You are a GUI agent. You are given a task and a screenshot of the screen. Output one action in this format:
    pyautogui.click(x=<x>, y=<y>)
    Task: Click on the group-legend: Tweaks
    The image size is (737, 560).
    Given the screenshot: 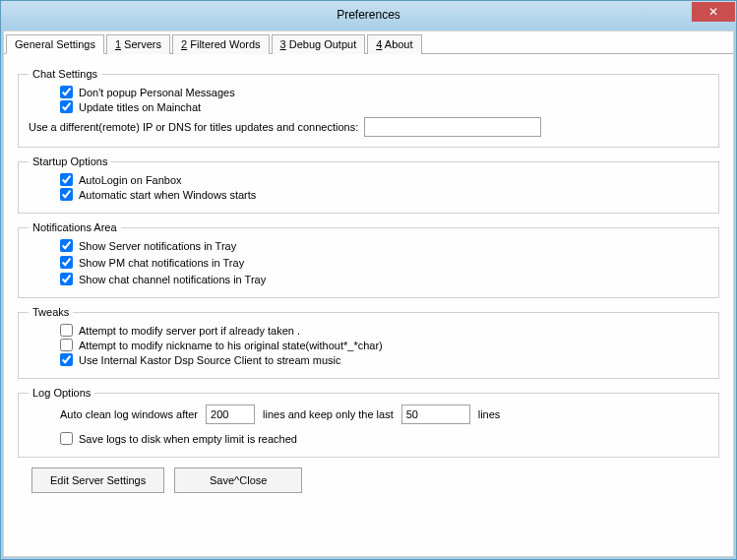 What is the action you would take?
    pyautogui.click(x=51, y=312)
    